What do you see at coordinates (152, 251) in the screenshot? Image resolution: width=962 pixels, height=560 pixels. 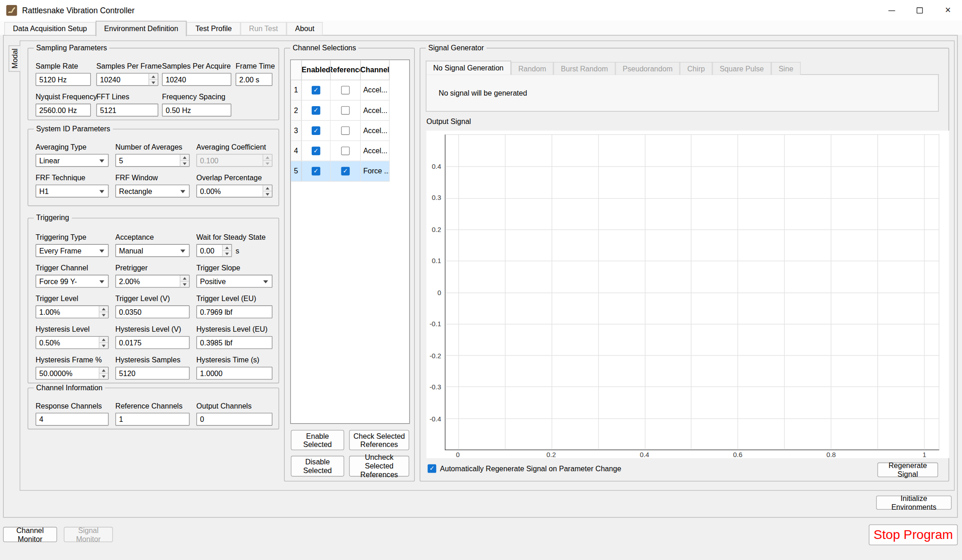 I see `acceptance-field: Manual` at bounding box center [152, 251].